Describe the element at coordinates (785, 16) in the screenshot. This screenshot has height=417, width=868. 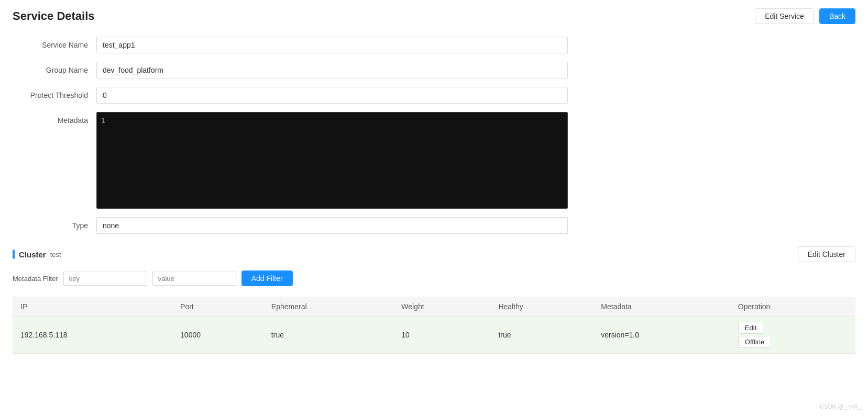
I see `edit-service-button: Edit Service` at that location.